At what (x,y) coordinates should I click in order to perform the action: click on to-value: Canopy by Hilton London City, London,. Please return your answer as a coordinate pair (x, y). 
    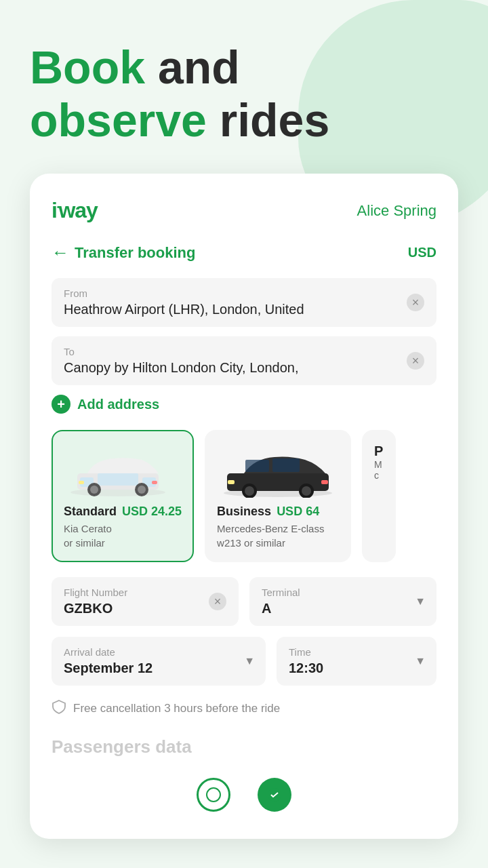
    Looking at the image, I should click on (244, 368).